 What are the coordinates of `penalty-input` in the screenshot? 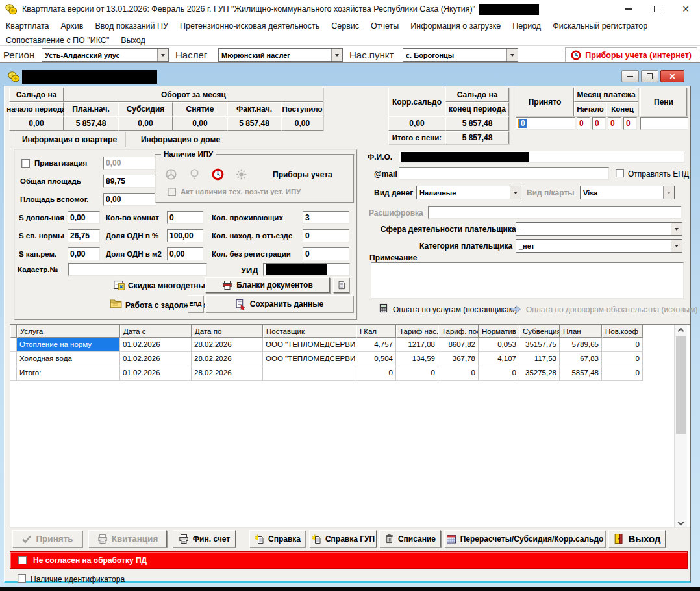 It's located at (664, 123).